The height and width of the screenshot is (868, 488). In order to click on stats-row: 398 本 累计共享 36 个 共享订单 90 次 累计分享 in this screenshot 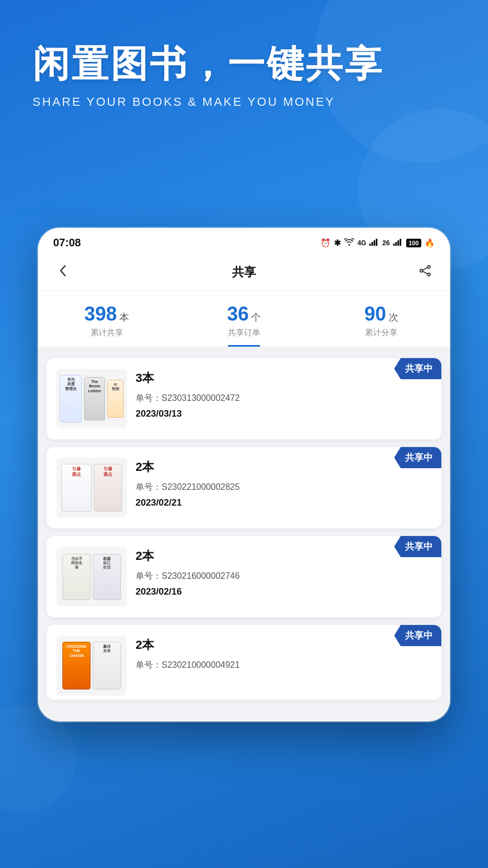, I will do `click(244, 319)`.